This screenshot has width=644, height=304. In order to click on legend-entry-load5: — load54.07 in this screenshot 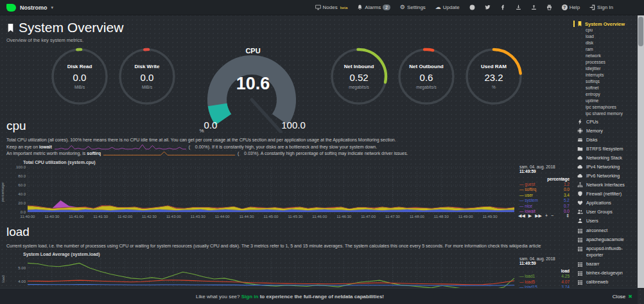, I will do `click(545, 283)`.